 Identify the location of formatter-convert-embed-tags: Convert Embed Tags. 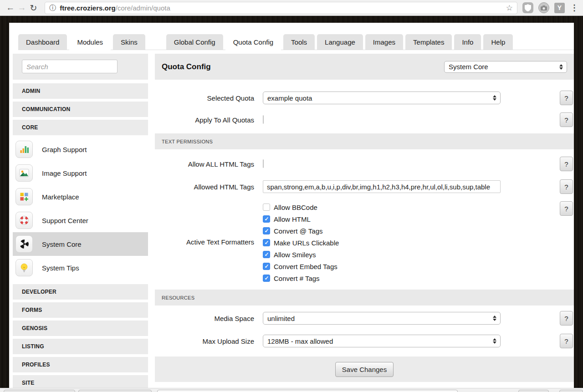
(301, 266).